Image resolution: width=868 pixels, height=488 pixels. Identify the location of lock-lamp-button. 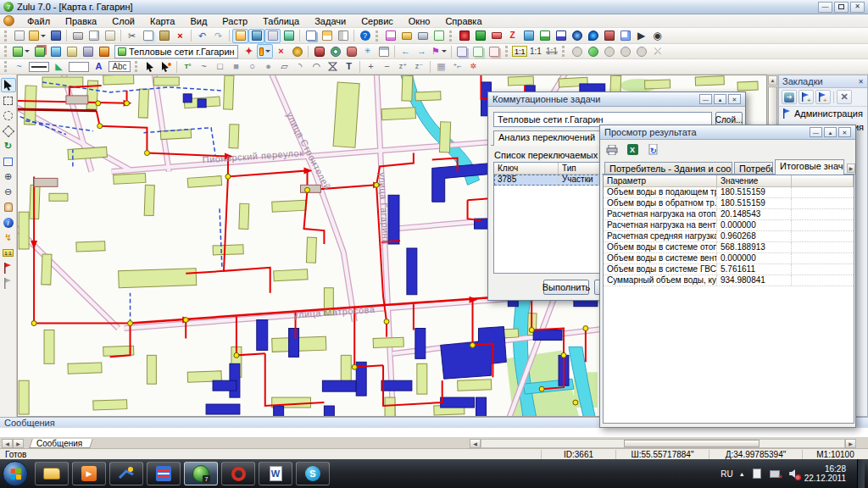
(297, 51).